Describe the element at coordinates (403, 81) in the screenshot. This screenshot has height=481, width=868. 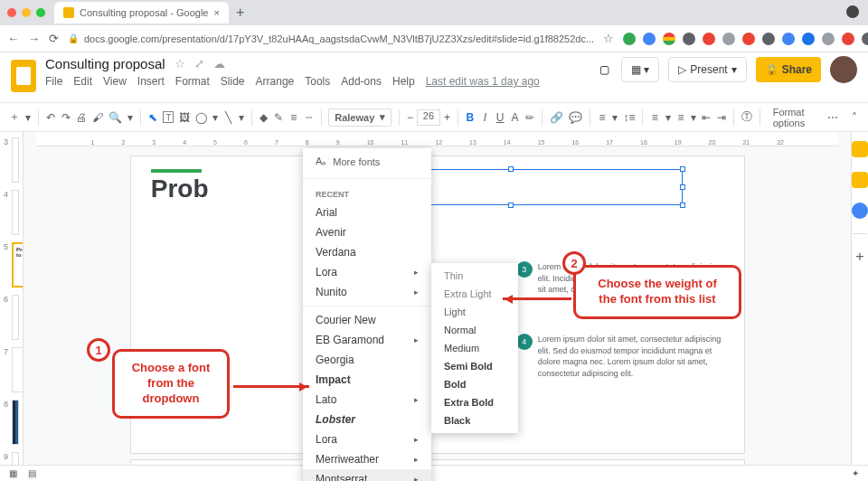
I see `menu-help: Help` at that location.